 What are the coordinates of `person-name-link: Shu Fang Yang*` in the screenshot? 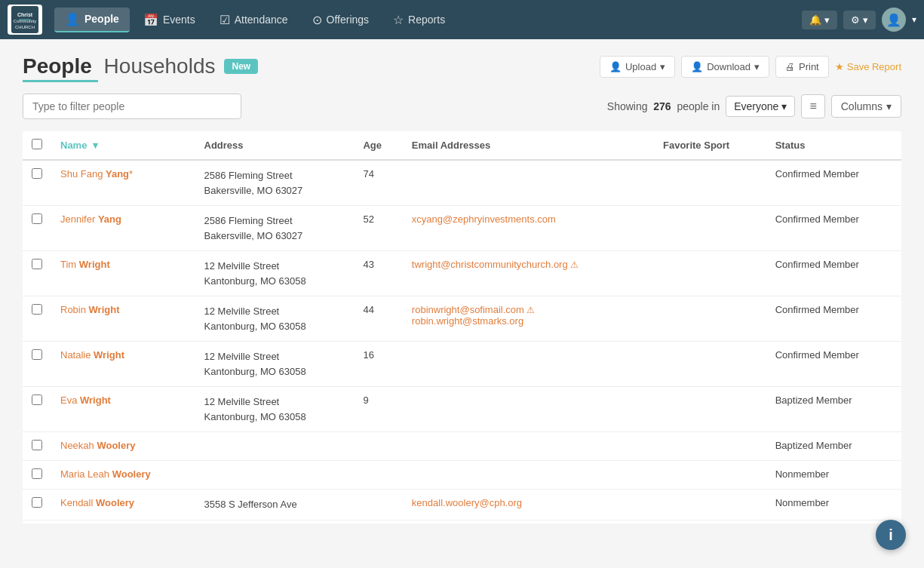 It's located at (97, 173).